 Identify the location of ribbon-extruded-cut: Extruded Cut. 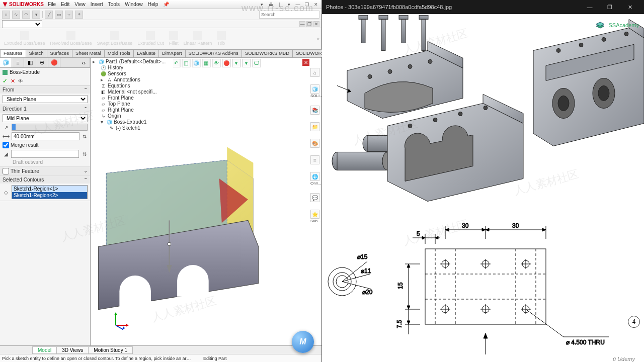
(151, 38).